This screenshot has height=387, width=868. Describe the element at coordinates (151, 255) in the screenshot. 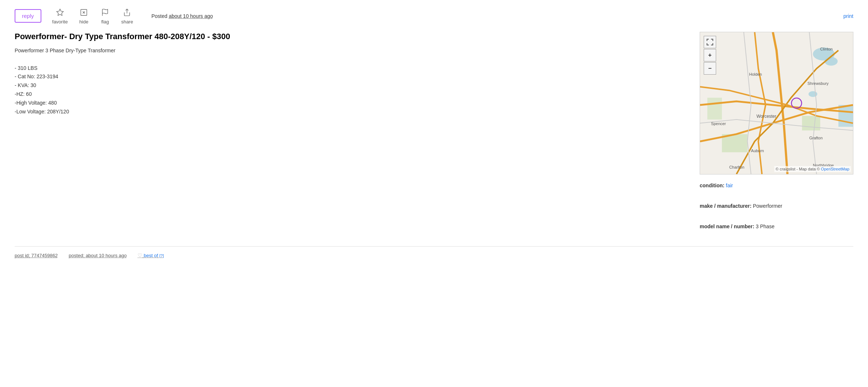

I see `best-of-section: ♡ best of [?]` at that location.